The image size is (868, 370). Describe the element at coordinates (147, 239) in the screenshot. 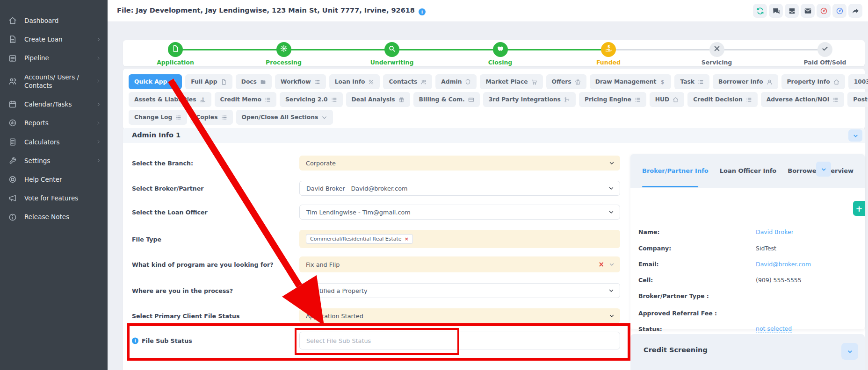

I see `field-label-text: File Type` at that location.